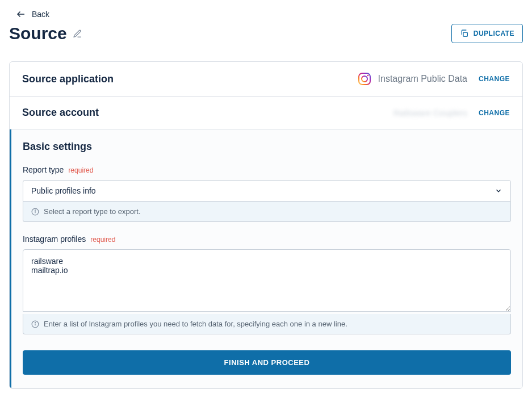 The image size is (532, 419). Describe the element at coordinates (21, 14) in the screenshot. I see `arrow-left-icon` at that location.